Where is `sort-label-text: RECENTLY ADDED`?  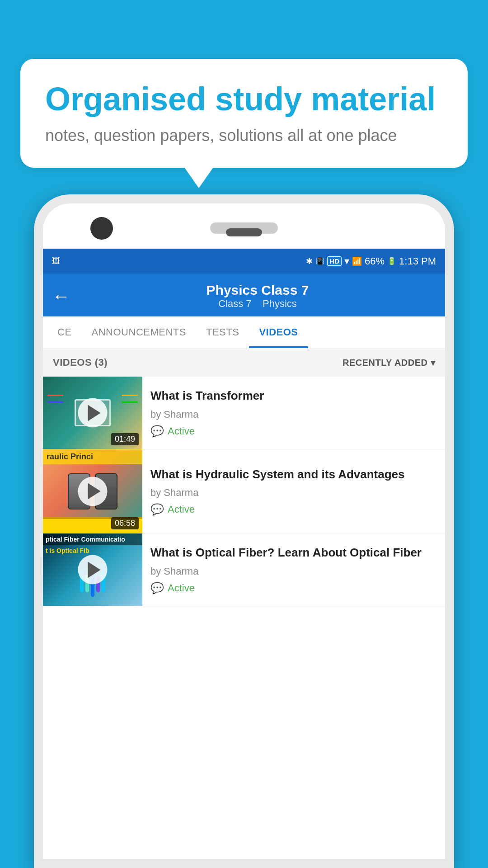
sort-label-text: RECENTLY ADDED is located at coordinates (385, 363).